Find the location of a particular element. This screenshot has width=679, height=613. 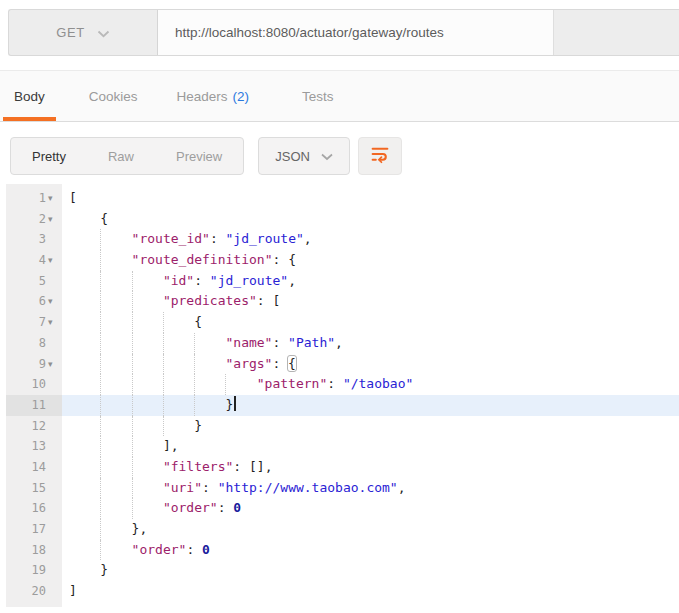

gutter-cell: 14 is located at coordinates (34, 468).